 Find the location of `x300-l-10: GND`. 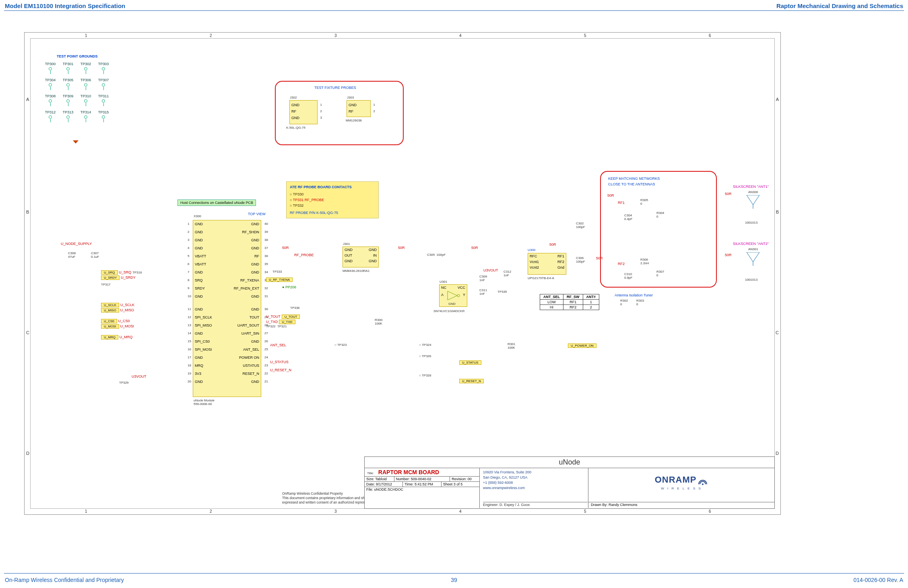

x300-l-10: GND is located at coordinates (199, 296).